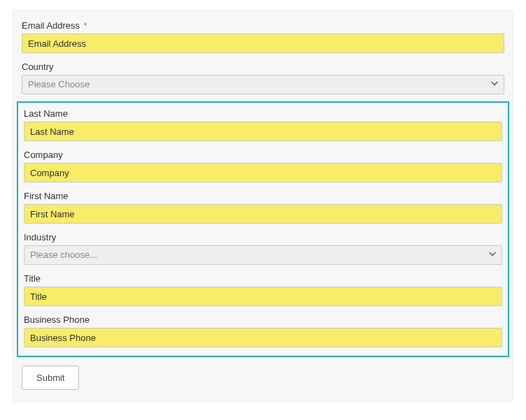 This screenshot has width=526, height=420. I want to click on submit-row: Submit, so click(263, 375).